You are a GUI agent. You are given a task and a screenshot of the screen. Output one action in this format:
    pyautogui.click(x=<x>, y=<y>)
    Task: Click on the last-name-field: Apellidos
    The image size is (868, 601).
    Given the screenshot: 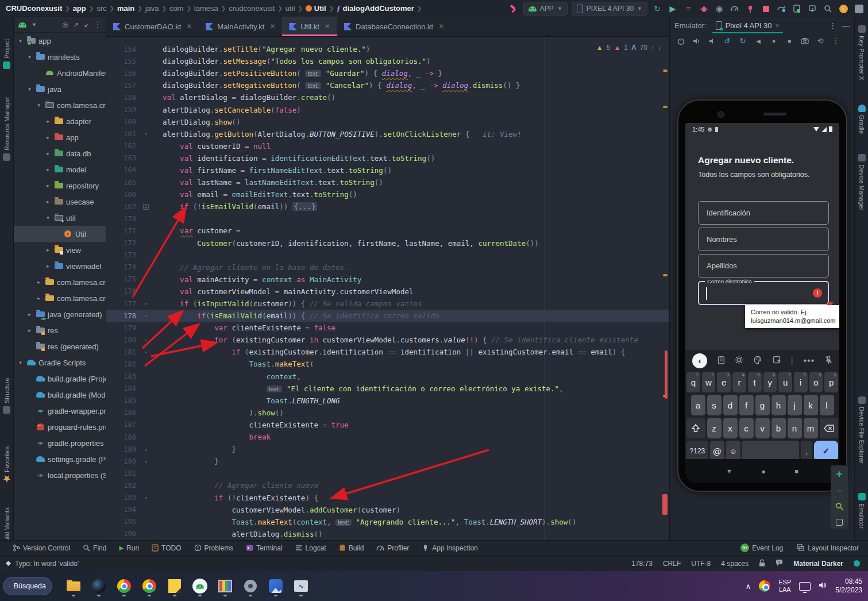 What is the action you would take?
    pyautogui.click(x=763, y=265)
    